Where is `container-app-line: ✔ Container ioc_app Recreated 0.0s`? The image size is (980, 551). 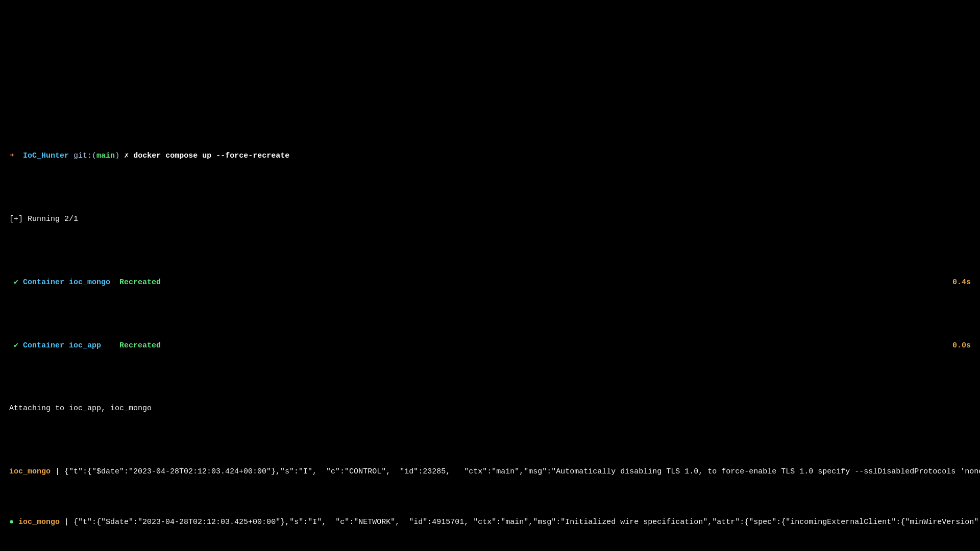 container-app-line: ✔ Container ioc_app Recreated 0.0s is located at coordinates (490, 346).